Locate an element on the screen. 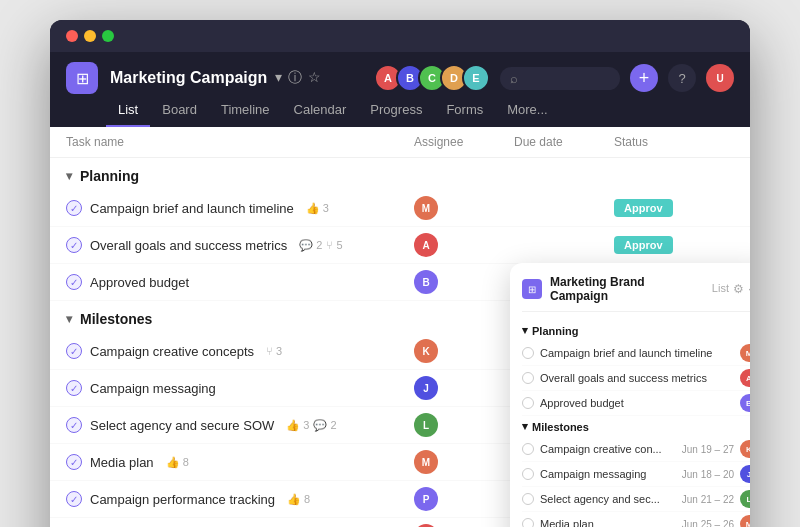 The height and width of the screenshot is (527, 800). assignee-avatar: A is located at coordinates (426, 245).